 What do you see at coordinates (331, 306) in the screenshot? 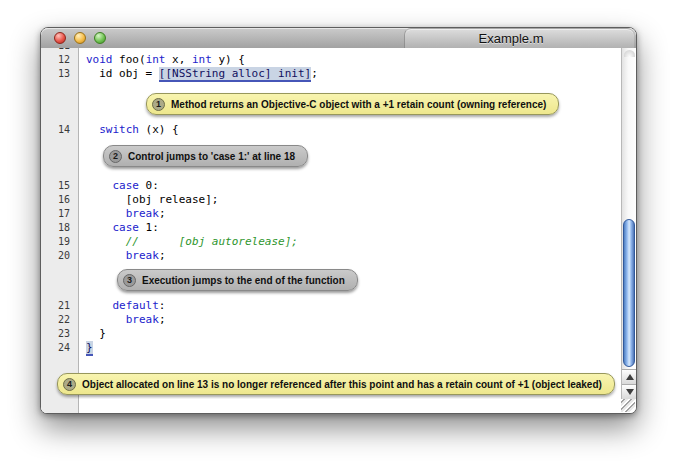
I see `code-line: 21 default:` at bounding box center [331, 306].